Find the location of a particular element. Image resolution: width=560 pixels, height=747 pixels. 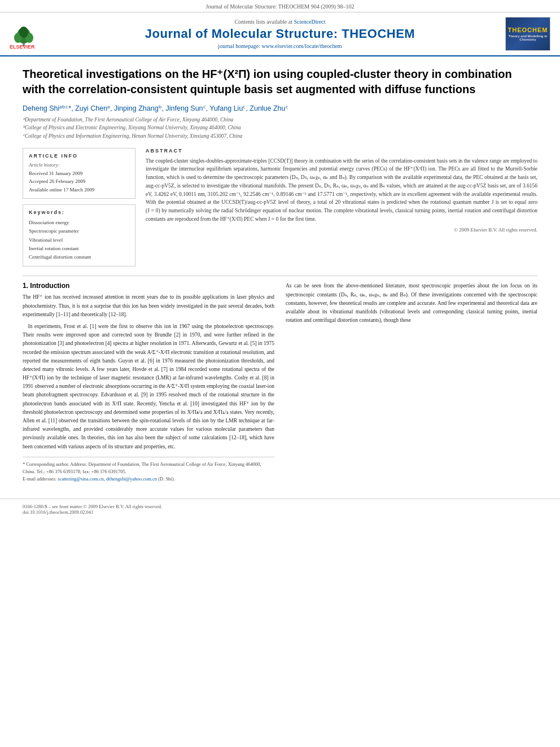

section-1-right-body: As can be seen from the above-mentioned … is located at coordinates (412, 303).